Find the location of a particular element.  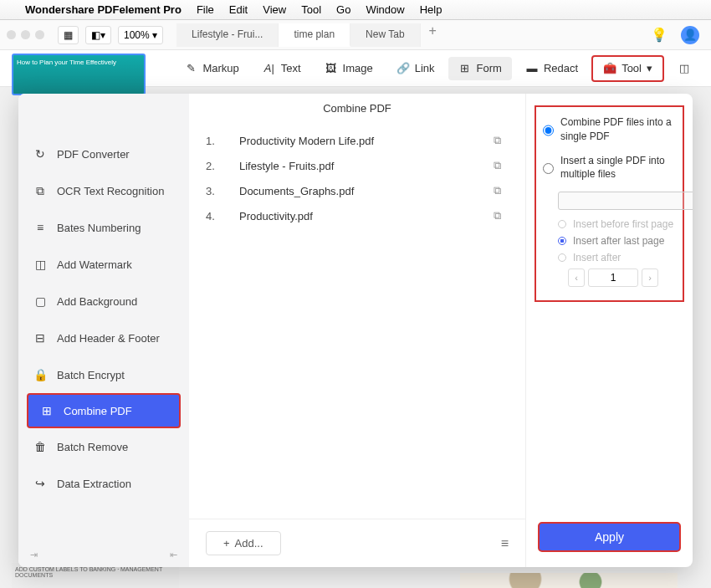

sidebar-item-label: Add Background is located at coordinates (97, 301).